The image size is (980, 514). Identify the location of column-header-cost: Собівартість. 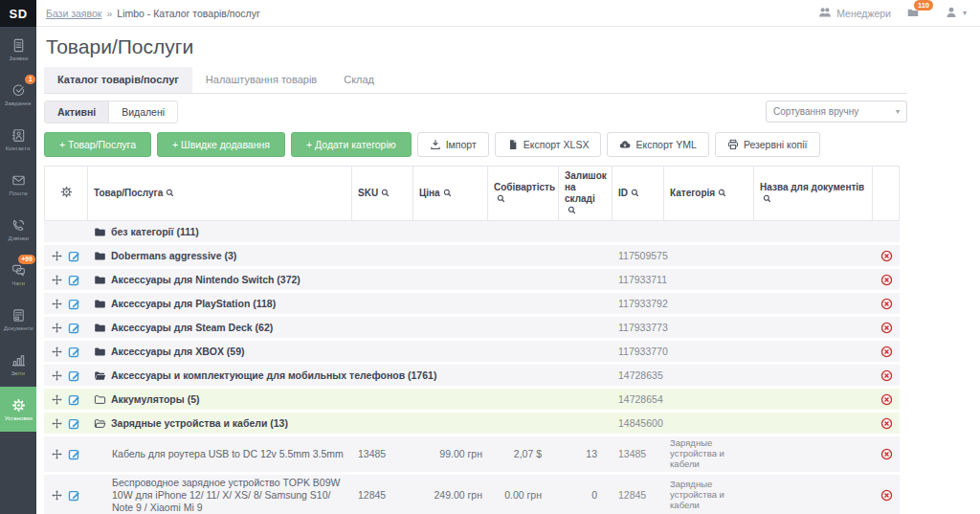
(523, 193).